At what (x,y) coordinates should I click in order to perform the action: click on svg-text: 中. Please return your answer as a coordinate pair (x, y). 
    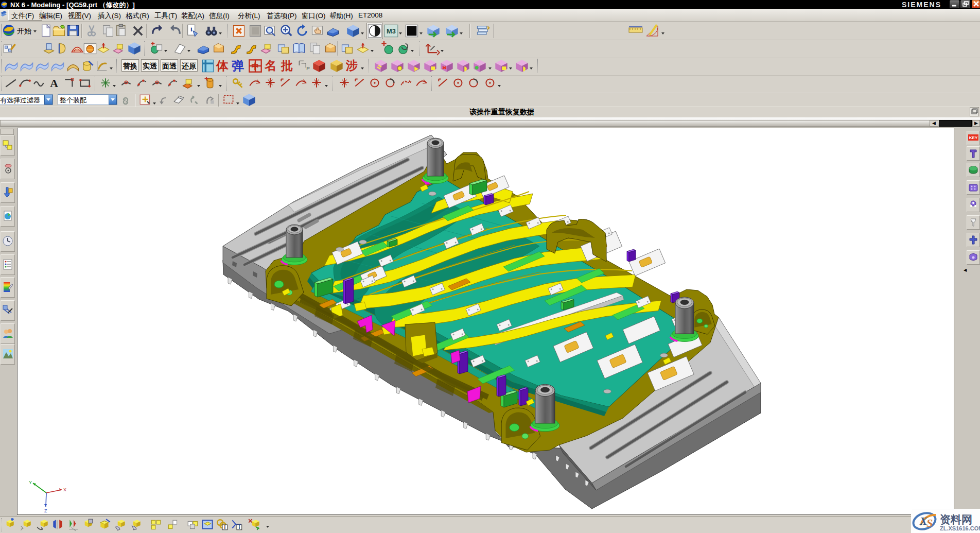
    Looking at the image, I should click on (255, 66).